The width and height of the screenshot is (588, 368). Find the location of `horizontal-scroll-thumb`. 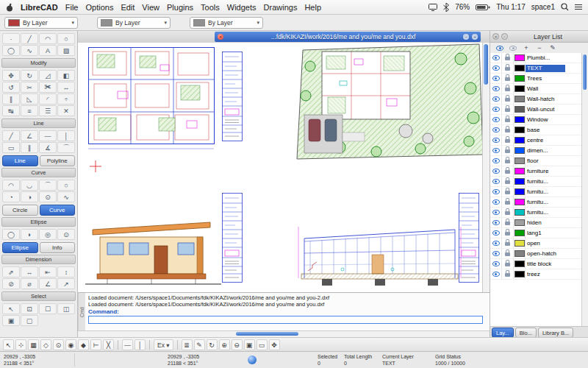

horizontal-scroll-thumb is located at coordinates (268, 334).